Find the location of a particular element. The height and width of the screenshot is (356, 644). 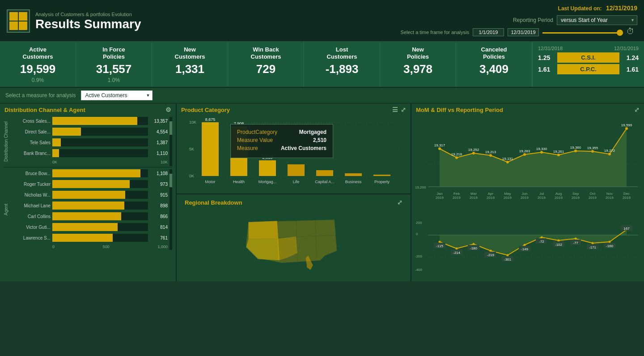

timeframe-slider is located at coordinates (583, 32).